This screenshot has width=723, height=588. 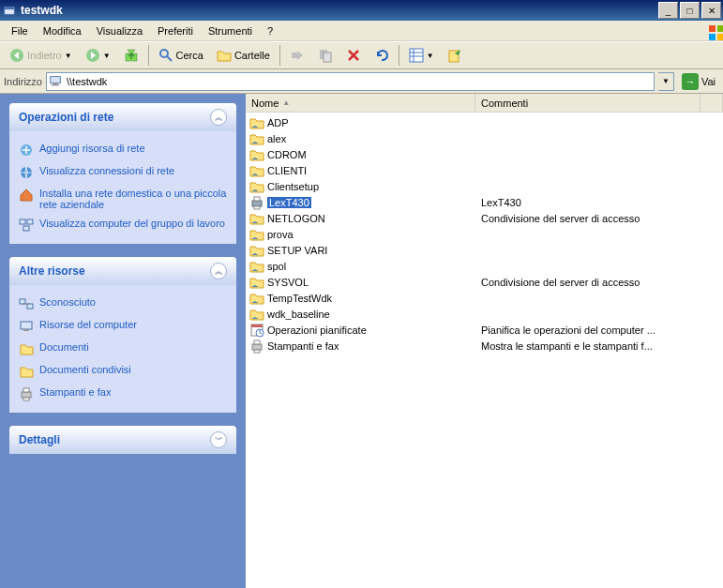 I want to click on list-item: LexT430LexT430, so click(x=484, y=203).